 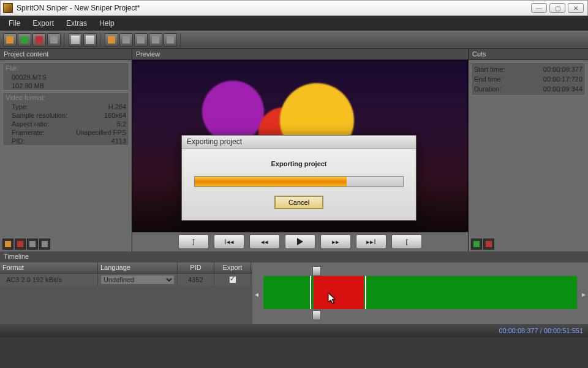 I want to click on timeline-cut-region, so click(x=339, y=293).